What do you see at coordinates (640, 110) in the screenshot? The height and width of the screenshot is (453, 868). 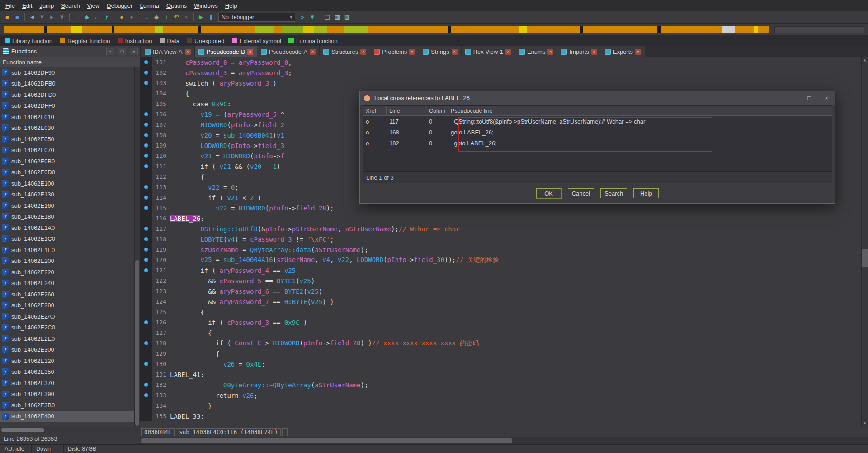 I see `pseudocode-column-header: Pseudocode line` at bounding box center [640, 110].